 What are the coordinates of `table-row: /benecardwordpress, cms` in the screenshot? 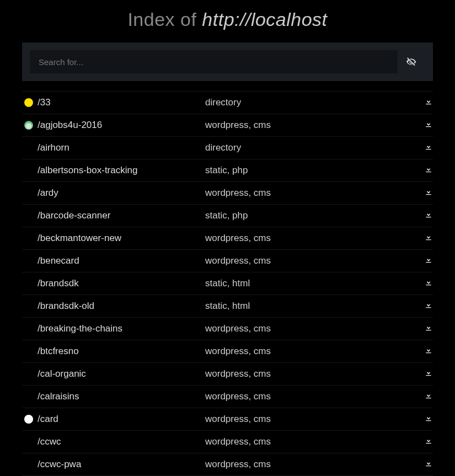 It's located at (227, 261).